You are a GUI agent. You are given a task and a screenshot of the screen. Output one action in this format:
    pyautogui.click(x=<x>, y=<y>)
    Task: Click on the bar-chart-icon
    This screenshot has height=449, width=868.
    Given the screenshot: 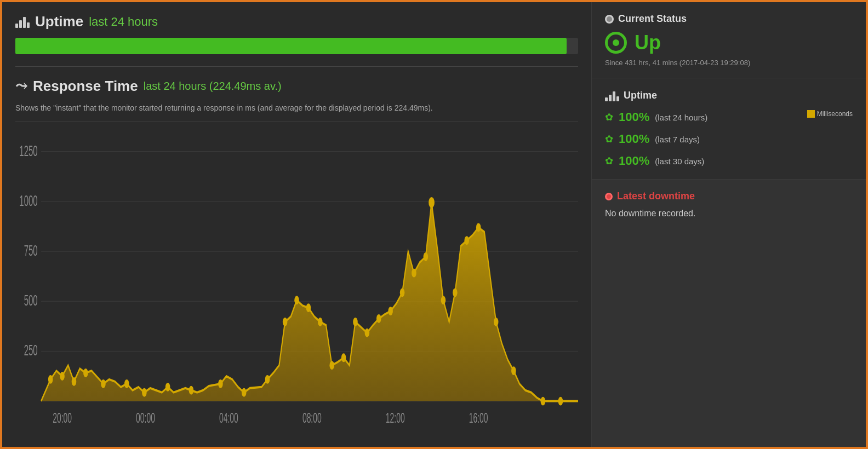 What is the action you would take?
    pyautogui.click(x=22, y=22)
    